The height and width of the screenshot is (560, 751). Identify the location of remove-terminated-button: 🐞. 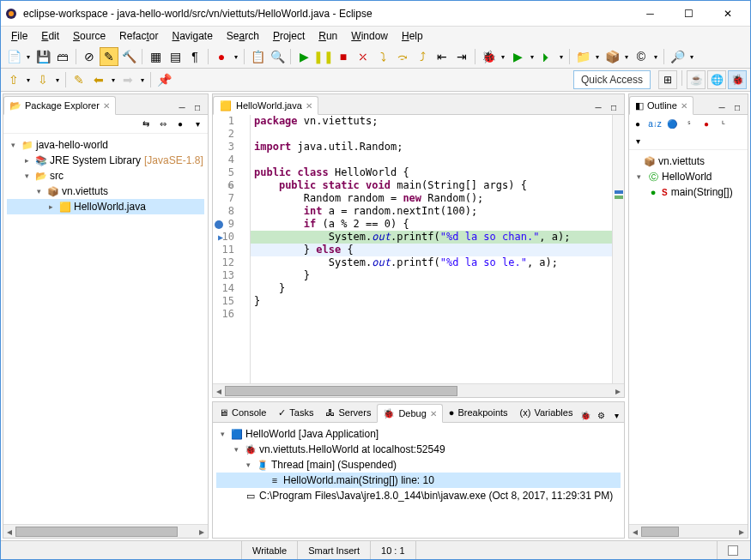
(585, 415).